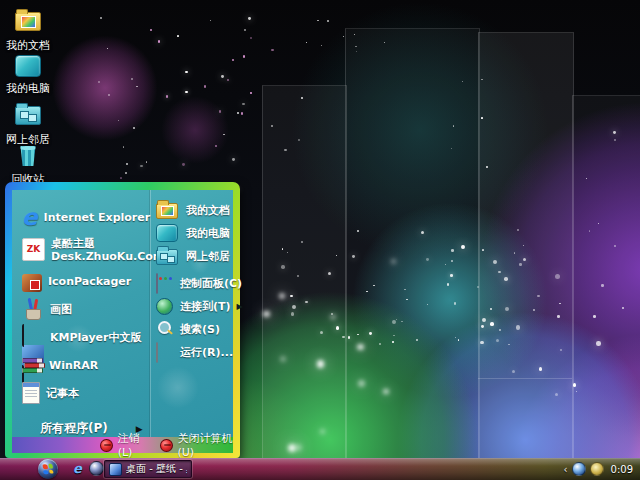  I want to click on desktop-icon-label: 我的文档, so click(28, 46).